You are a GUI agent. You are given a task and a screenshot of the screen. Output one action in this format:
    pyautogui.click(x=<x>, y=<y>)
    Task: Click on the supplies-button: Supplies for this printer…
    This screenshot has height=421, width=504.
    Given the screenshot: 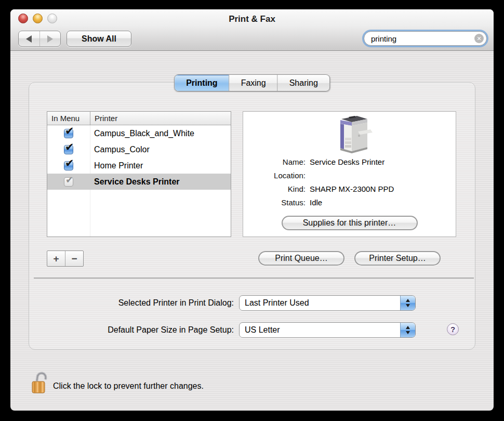 What is the action you would take?
    pyautogui.click(x=350, y=223)
    